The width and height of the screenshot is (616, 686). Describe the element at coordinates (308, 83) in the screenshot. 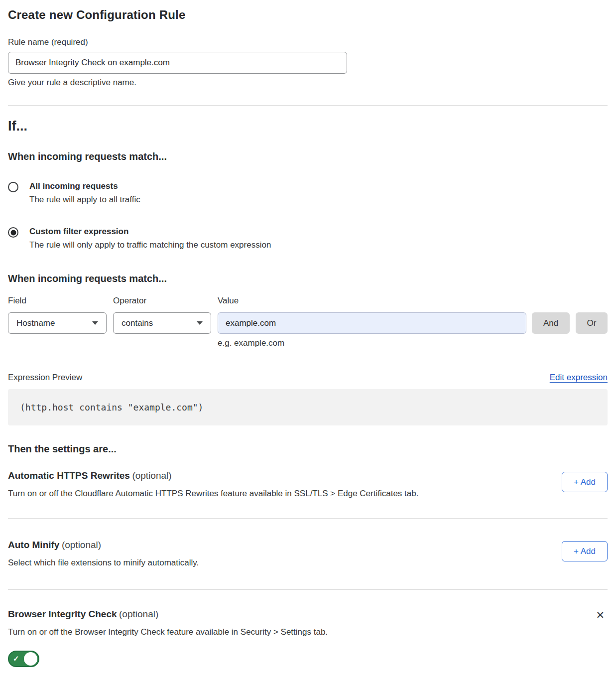

I see `rule-name-helper: Give your rule a descriptive name.` at that location.